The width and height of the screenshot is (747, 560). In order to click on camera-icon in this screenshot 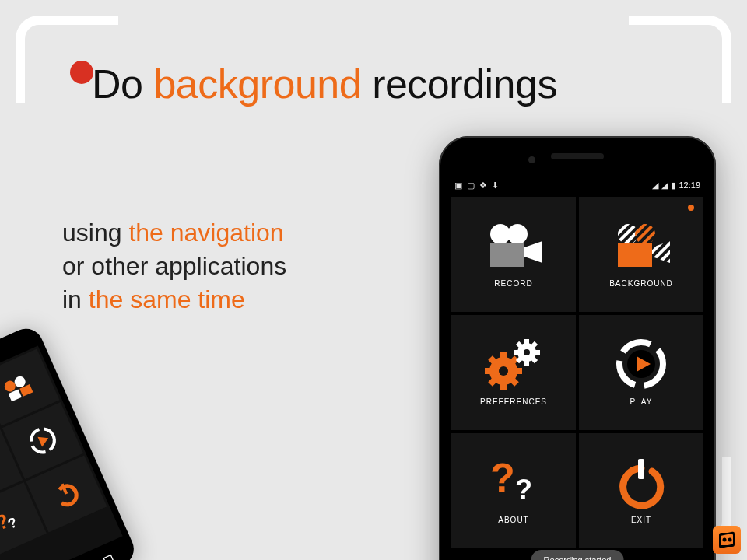, I will do `click(514, 246)`.